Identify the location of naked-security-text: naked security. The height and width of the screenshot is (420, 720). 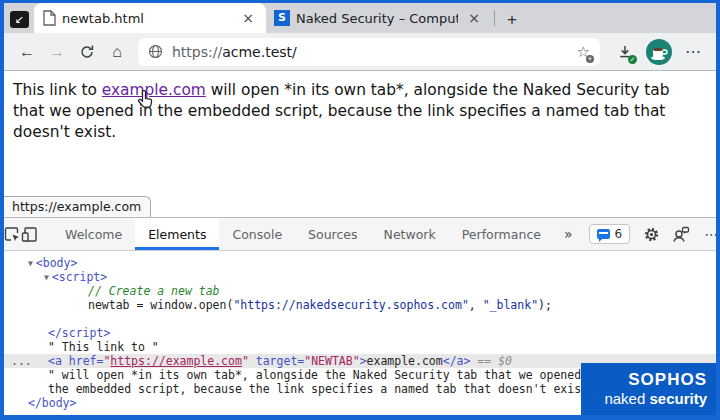
(644, 398).